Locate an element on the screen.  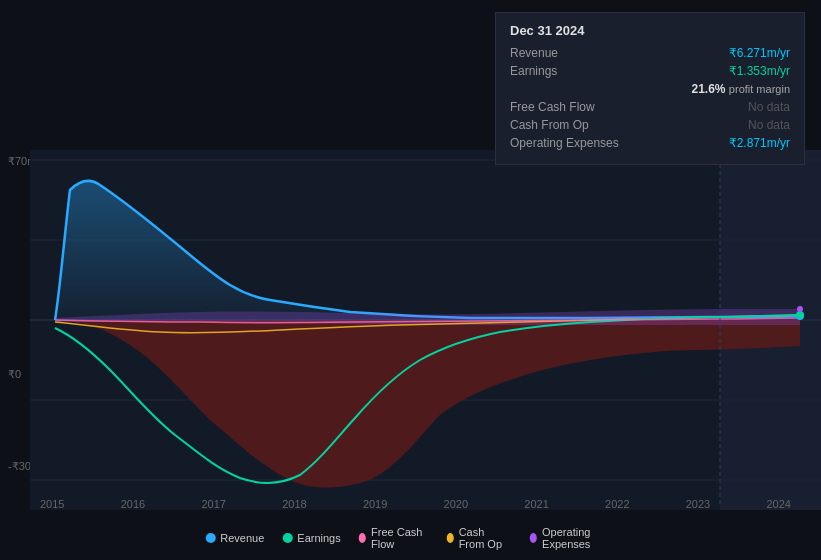
tooltip-opex-value: ₹2.871m/yr is located at coordinates (760, 143).